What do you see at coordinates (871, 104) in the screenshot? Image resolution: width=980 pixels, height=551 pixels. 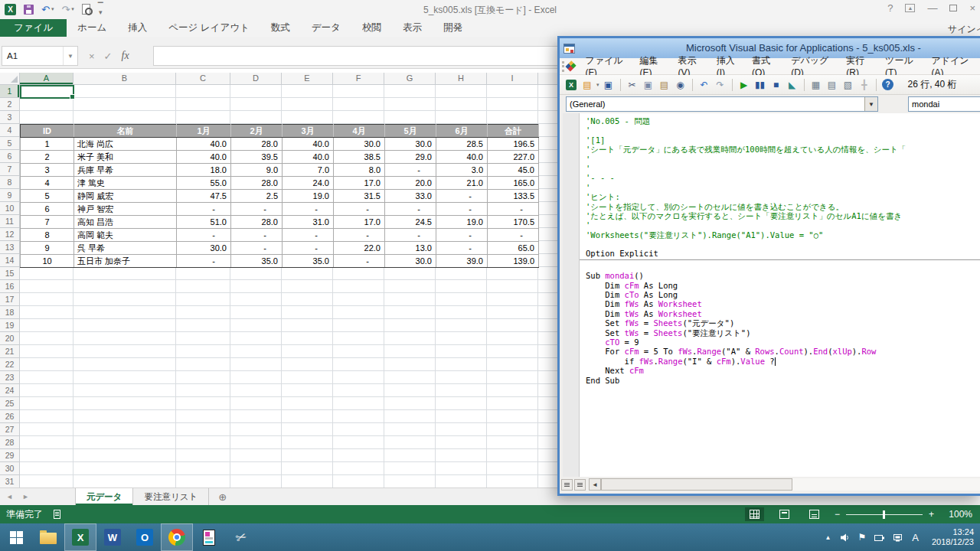 I see `chevron-down-icon: ▼` at bounding box center [871, 104].